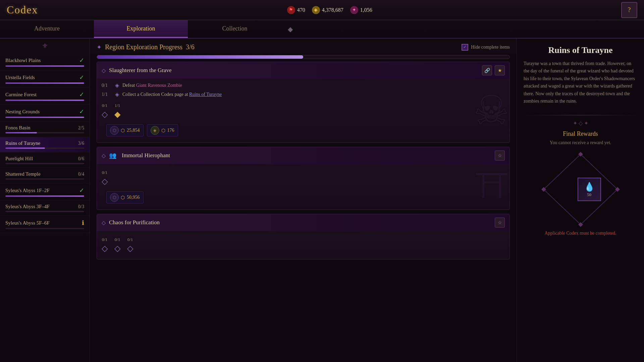 Image resolution: width=644 pixels, height=362 pixels. Describe the element at coordinates (303, 102) in the screenshot. I see `quest-card-slaughterer: ◇ Slaughterer from the Grave 🔗 ★ ☠` at that location.